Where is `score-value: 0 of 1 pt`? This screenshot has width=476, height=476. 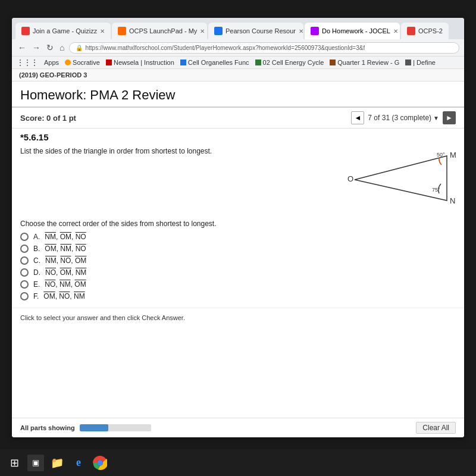 score-value: 0 of 1 pt is located at coordinates (61, 118).